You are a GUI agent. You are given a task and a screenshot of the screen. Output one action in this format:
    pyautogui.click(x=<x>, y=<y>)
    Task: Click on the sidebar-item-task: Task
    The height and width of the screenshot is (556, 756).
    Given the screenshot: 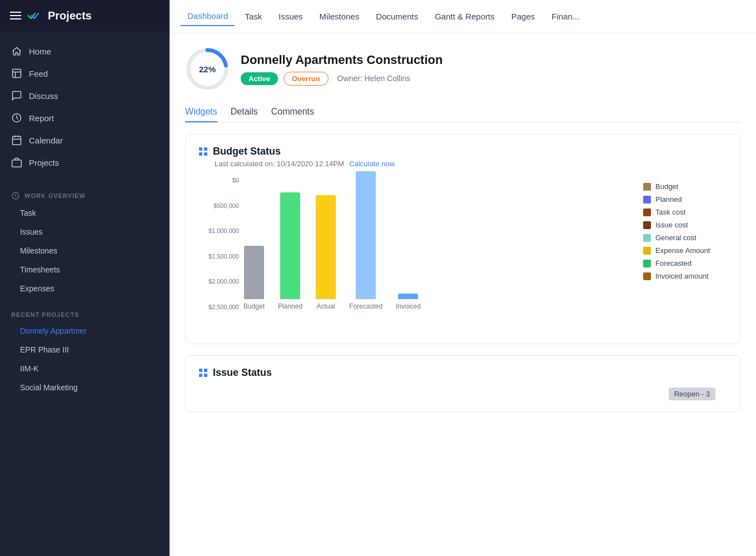 What is the action you would take?
    pyautogui.click(x=84, y=213)
    